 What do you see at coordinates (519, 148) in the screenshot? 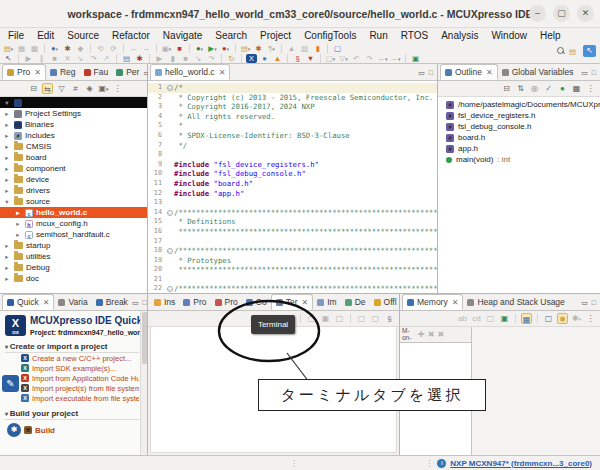
I see `outline-item: #app.h` at bounding box center [519, 148].